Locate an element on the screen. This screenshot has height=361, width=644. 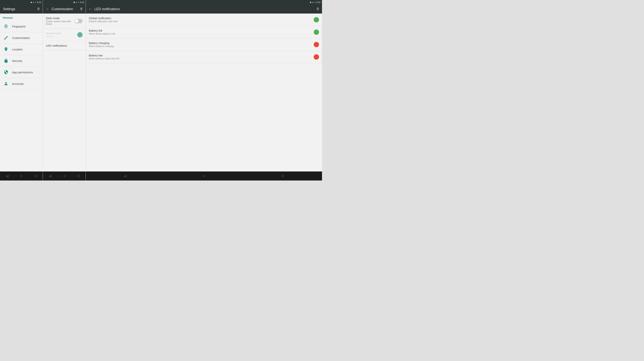
menu-item-security-label: Security is located at coordinates (17, 61).